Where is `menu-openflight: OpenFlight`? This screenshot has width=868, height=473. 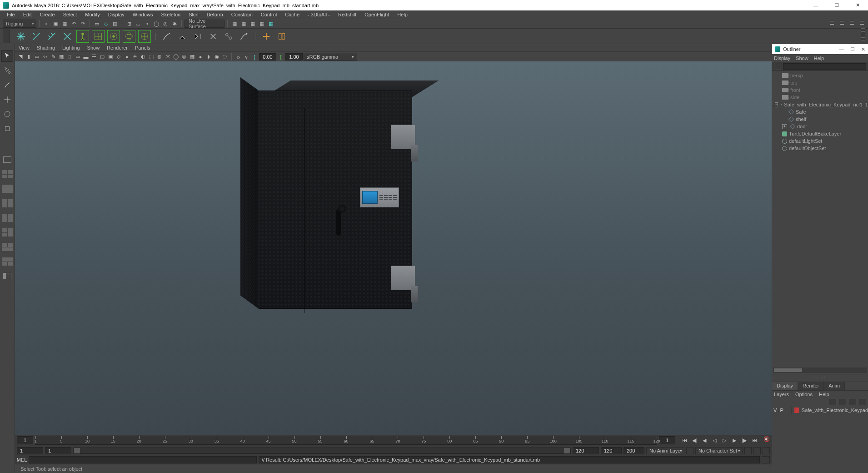 menu-openflight: OpenFlight is located at coordinates (377, 15).